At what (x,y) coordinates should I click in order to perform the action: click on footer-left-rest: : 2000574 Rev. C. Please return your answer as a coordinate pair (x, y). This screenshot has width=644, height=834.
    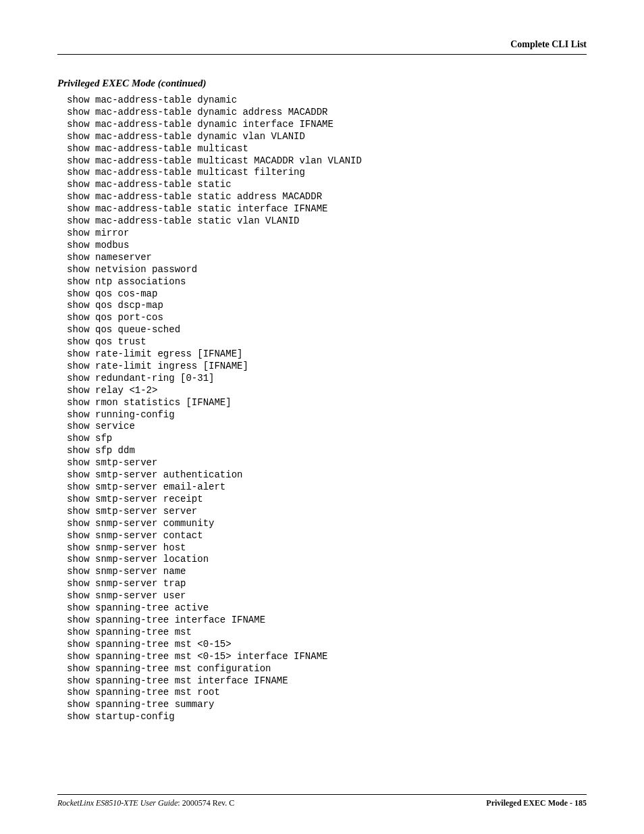
    Looking at the image, I should click on (206, 803).